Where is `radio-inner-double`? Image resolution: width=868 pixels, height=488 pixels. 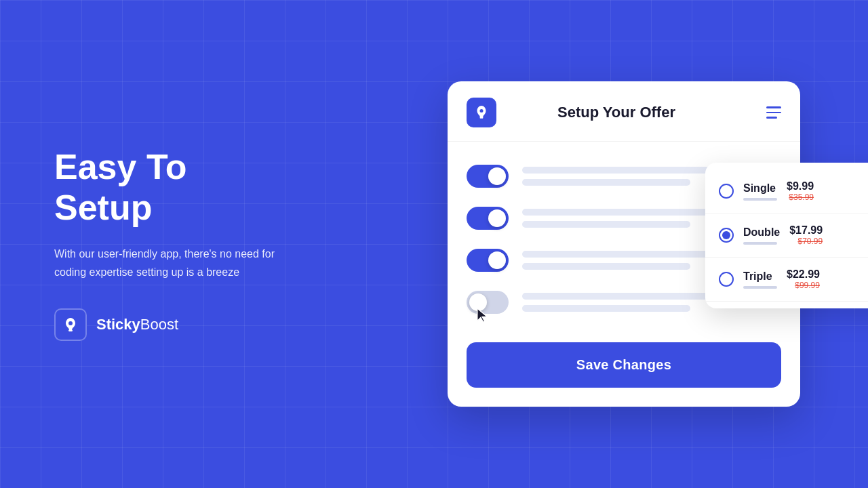 radio-inner-double is located at coordinates (726, 235).